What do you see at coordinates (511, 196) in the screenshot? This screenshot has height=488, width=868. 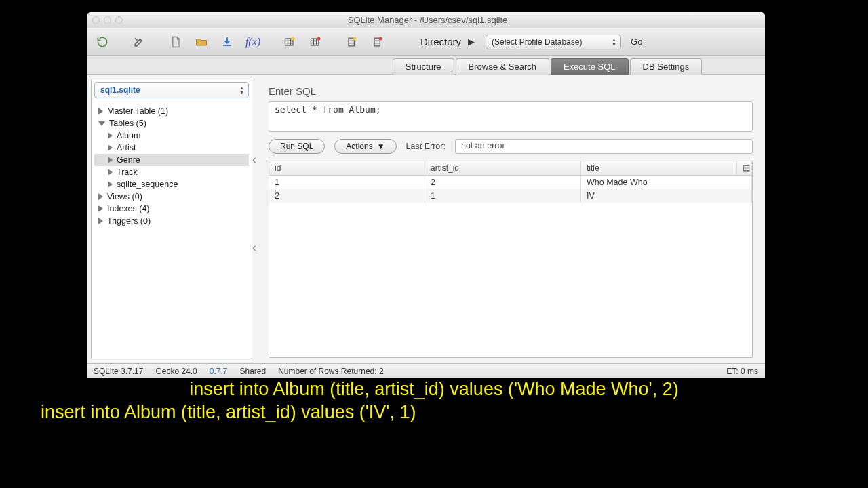 I see `table-row: 2 1 IV` at bounding box center [511, 196].